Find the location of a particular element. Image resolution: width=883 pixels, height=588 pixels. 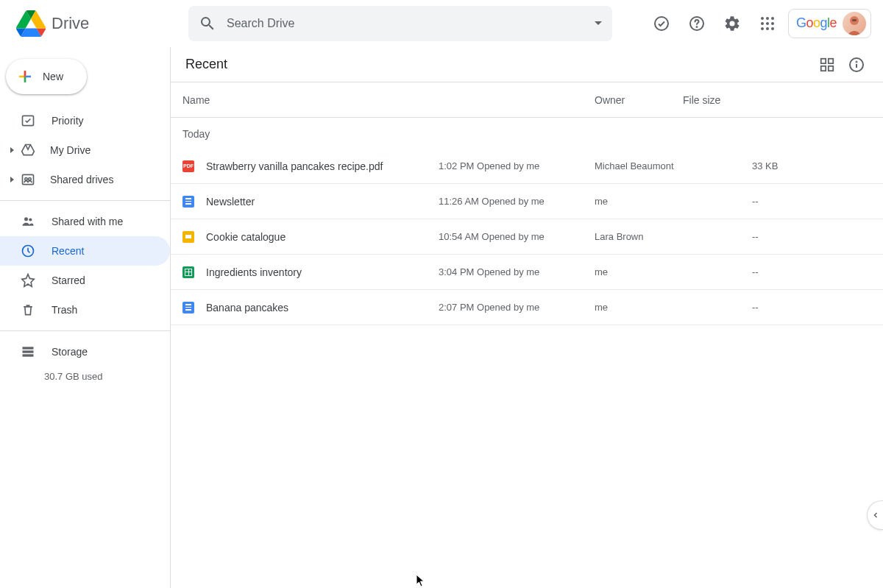

sidebar-item-label: Priority is located at coordinates (68, 121).